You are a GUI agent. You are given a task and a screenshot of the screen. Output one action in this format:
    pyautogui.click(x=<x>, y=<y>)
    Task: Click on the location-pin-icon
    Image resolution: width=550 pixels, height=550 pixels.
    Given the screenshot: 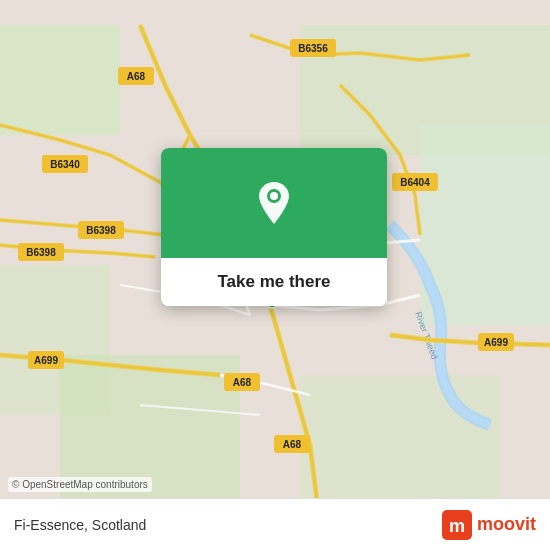 What is the action you would take?
    pyautogui.click(x=274, y=203)
    